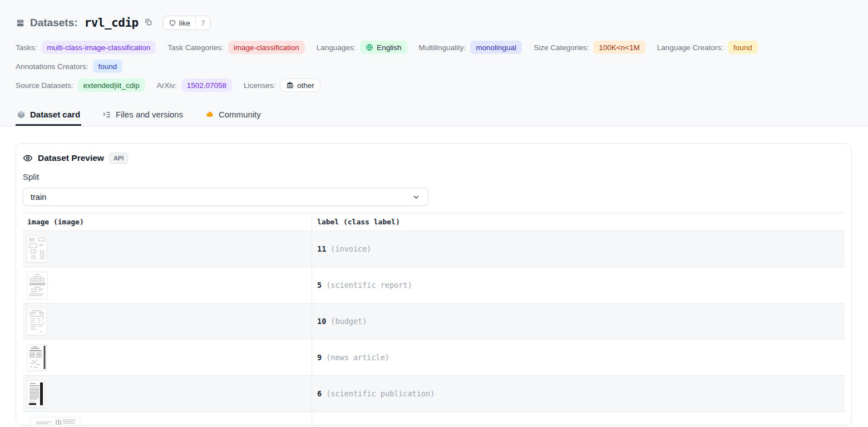  Describe the element at coordinates (619, 47) in the screenshot. I see `tag-size-categories: 100K<n<1M` at that location.